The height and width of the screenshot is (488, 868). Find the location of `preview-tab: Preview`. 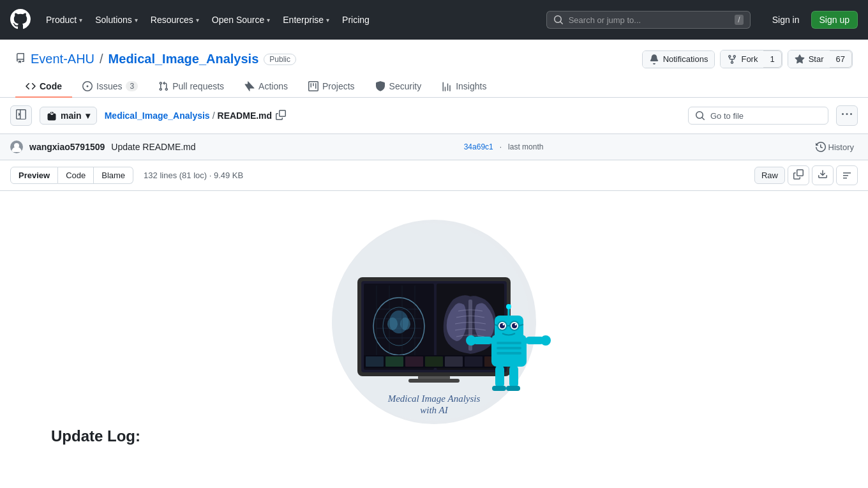

preview-tab: Preview is located at coordinates (34, 175).